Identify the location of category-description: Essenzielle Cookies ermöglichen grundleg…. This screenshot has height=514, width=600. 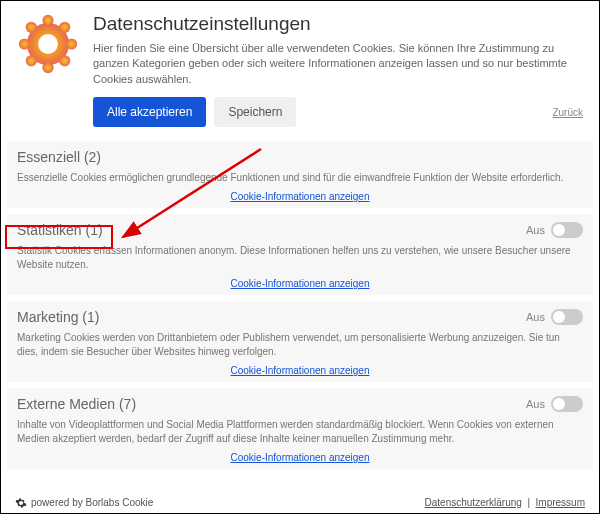
(300, 178).